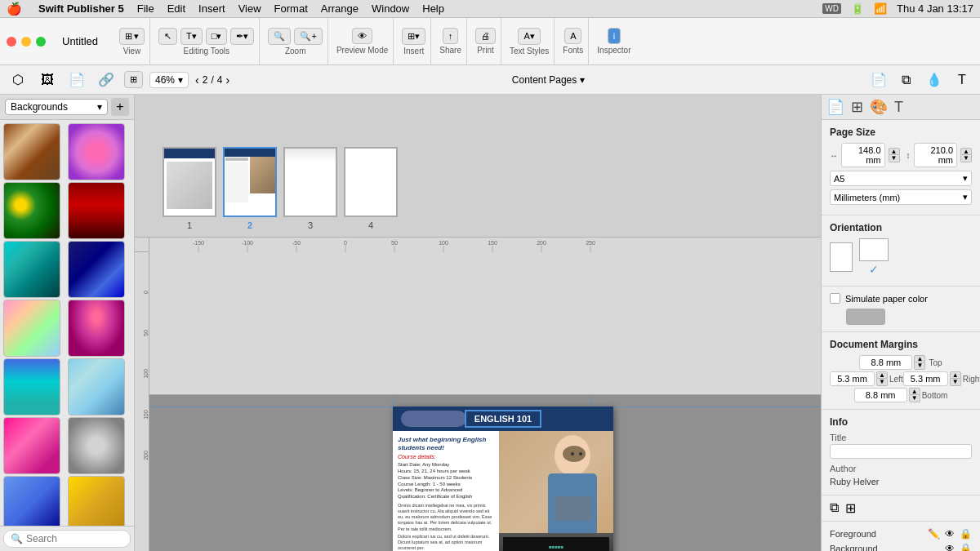  Describe the element at coordinates (956, 382) in the screenshot. I see `right-down-button: ▼` at that location.